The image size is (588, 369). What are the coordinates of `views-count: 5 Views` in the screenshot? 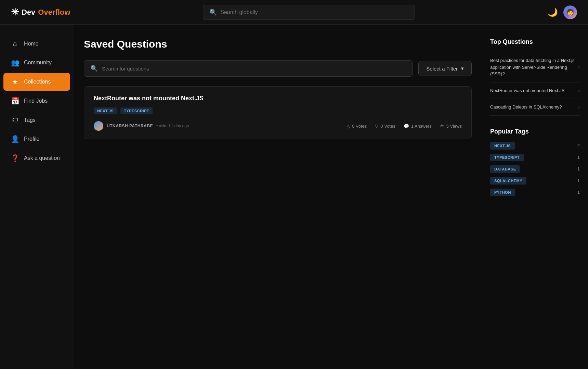 It's located at (454, 126).